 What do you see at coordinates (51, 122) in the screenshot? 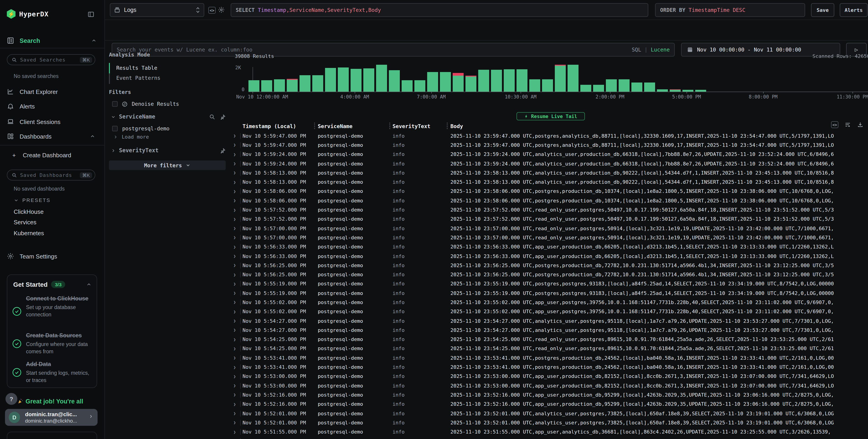
I see `sidebar-item-client-sessions: Client Sessions` at bounding box center [51, 122].